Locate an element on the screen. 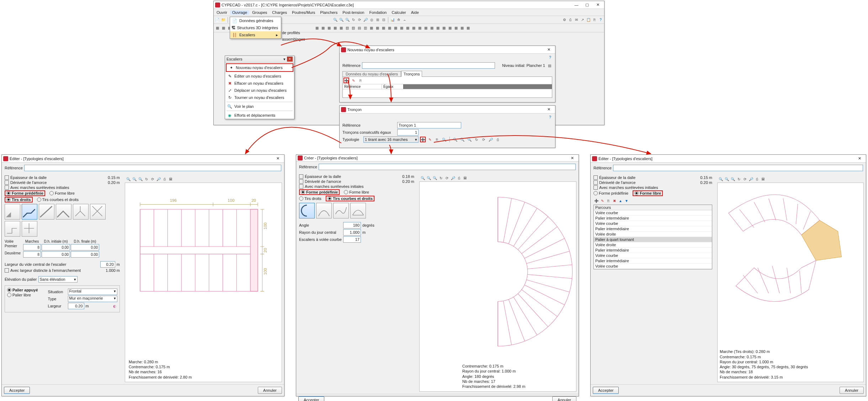 The width and height of the screenshot is (868, 401). largeur-help-icon: ◐ is located at coordinates (115, 306).